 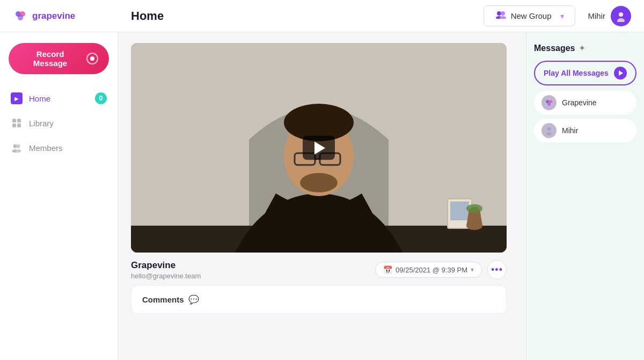 I want to click on play-all-button: Play All Messages, so click(x=585, y=73).